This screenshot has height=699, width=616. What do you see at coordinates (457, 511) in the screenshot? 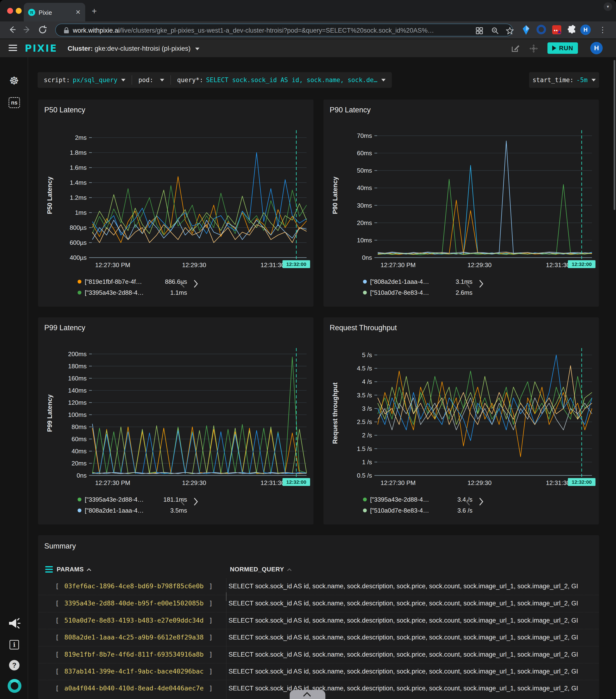
I see `legend-series-value: 3.6 /s` at bounding box center [457, 511].